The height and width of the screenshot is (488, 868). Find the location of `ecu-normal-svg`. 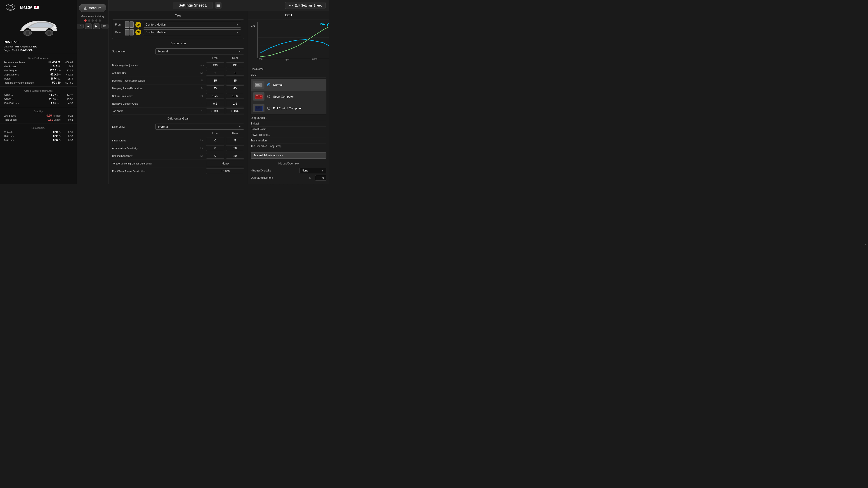

ecu-normal-svg is located at coordinates (259, 85).